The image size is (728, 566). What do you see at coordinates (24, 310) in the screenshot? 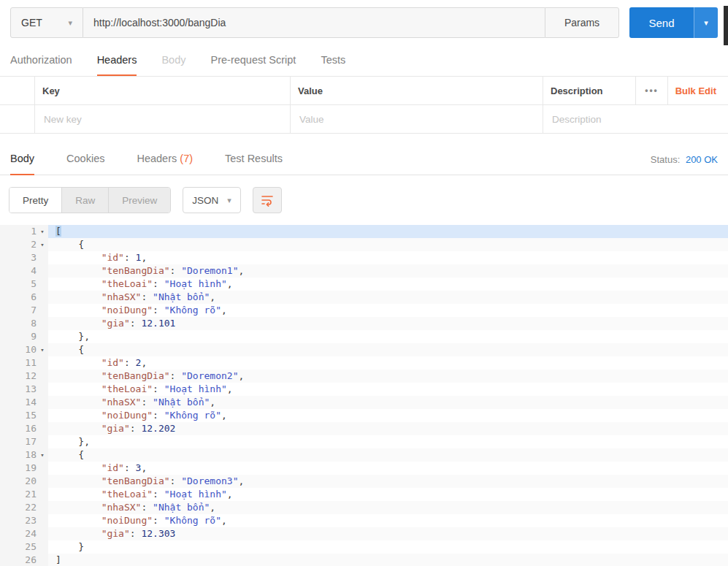
I see `line-number-7: 7` at bounding box center [24, 310].